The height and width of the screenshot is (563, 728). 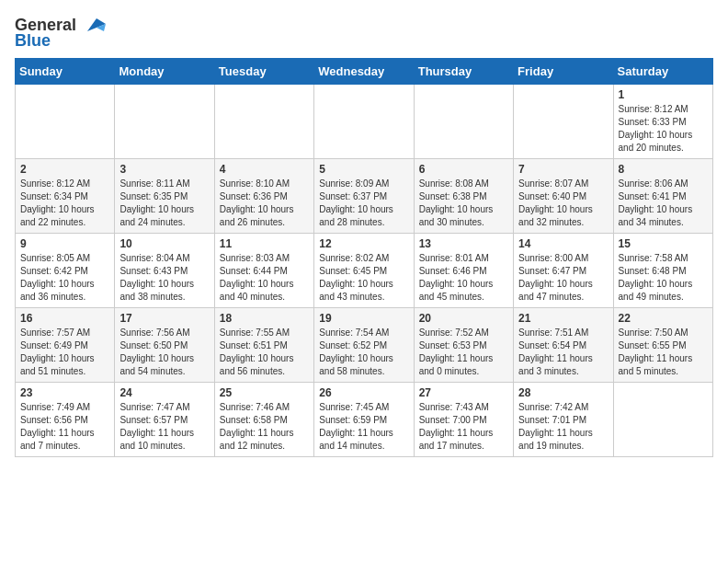 I want to click on day-info: Sunrise: 7:47 AM Sunset: 6:57 PM Dayligh…, so click(x=164, y=427).